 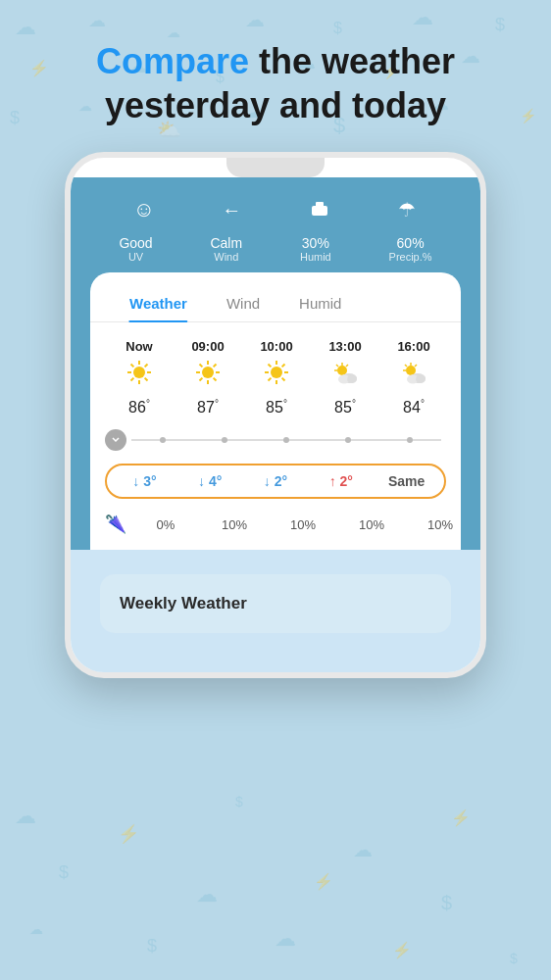 I want to click on slider-handle, so click(x=116, y=440).